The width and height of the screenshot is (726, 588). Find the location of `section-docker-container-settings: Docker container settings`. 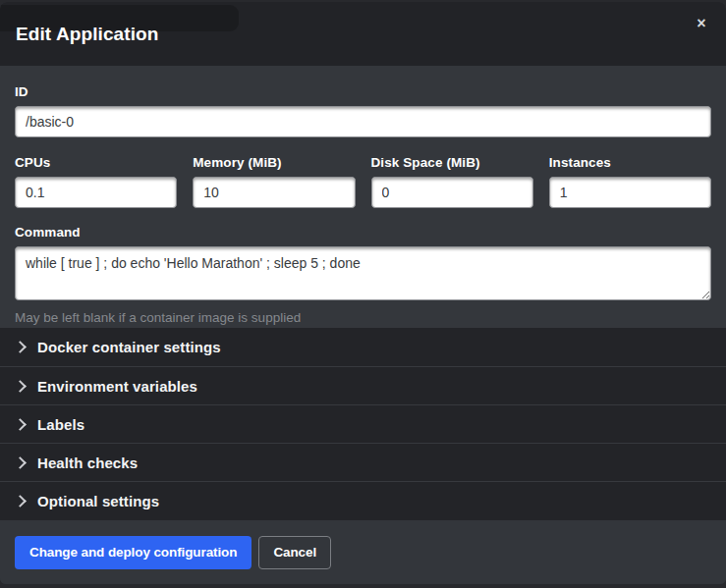

section-docker-container-settings: Docker container settings is located at coordinates (363, 347).